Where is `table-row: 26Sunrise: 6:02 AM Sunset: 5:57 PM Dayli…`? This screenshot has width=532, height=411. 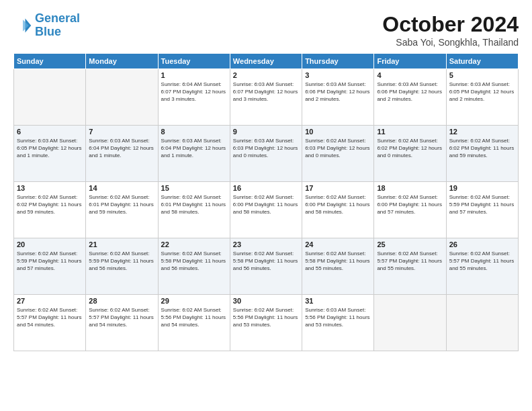 table-row: 26Sunrise: 6:02 AM Sunset: 5:57 PM Dayli… is located at coordinates (482, 267).